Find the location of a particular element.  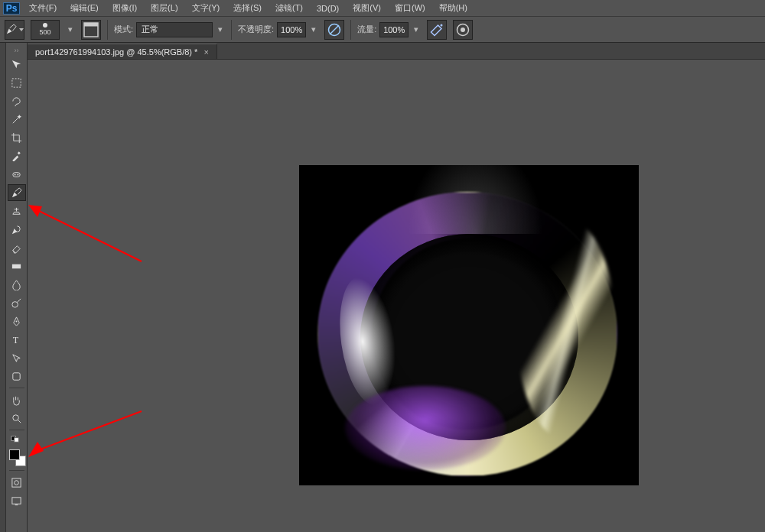

tablet-size-icon is located at coordinates (463, 30).